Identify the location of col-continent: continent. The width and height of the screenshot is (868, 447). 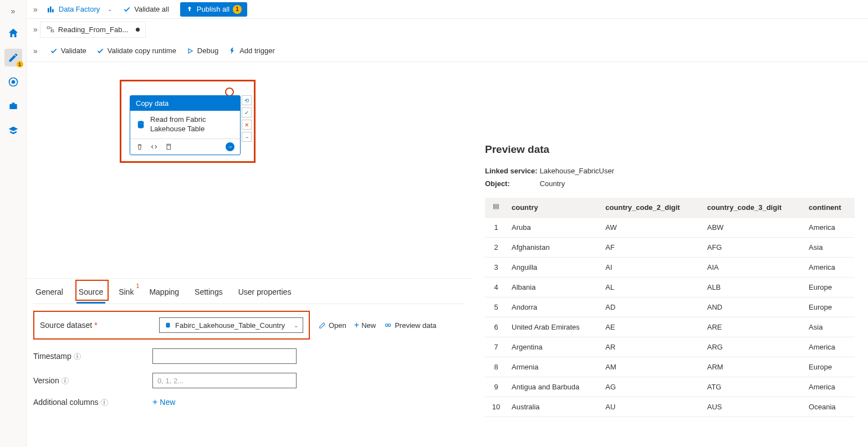
(829, 208).